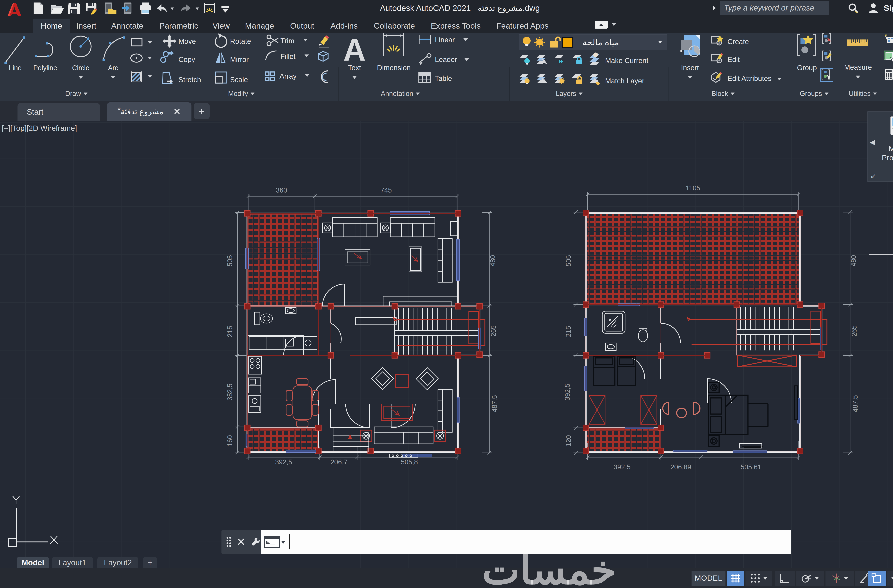 The height and width of the screenshot is (588, 893). I want to click on svg-text: Copy, so click(187, 59).